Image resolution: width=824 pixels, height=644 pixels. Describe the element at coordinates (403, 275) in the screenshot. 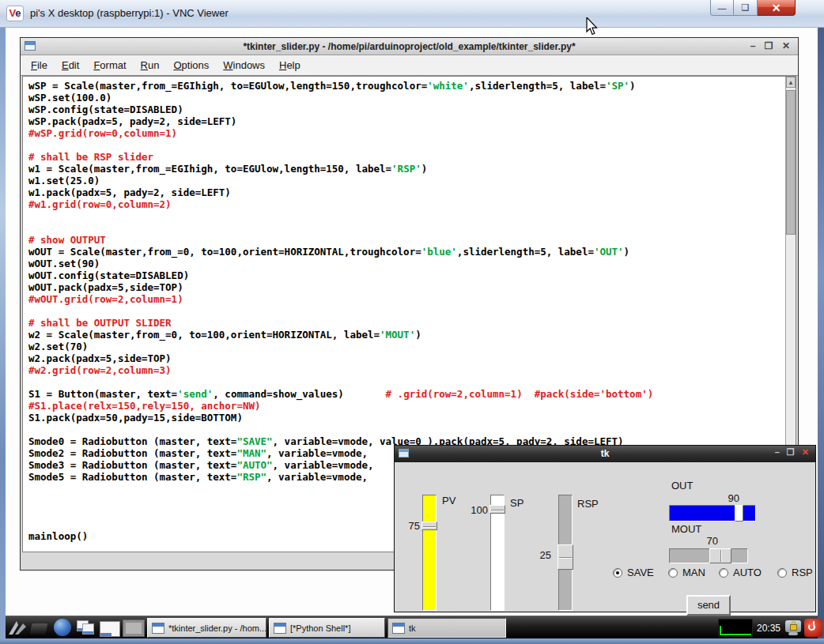

I see `code-line: wOUT.config(state=DISABLED)` at that location.